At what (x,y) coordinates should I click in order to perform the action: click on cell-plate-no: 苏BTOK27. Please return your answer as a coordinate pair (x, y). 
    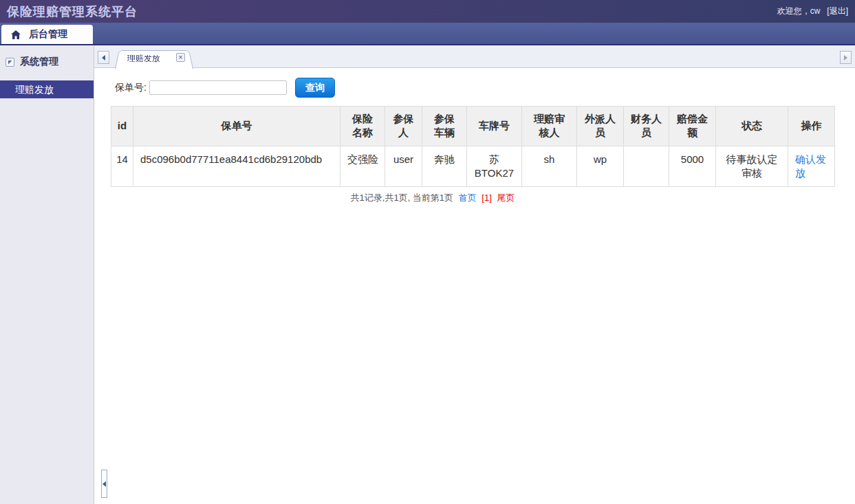
    Looking at the image, I should click on (495, 166).